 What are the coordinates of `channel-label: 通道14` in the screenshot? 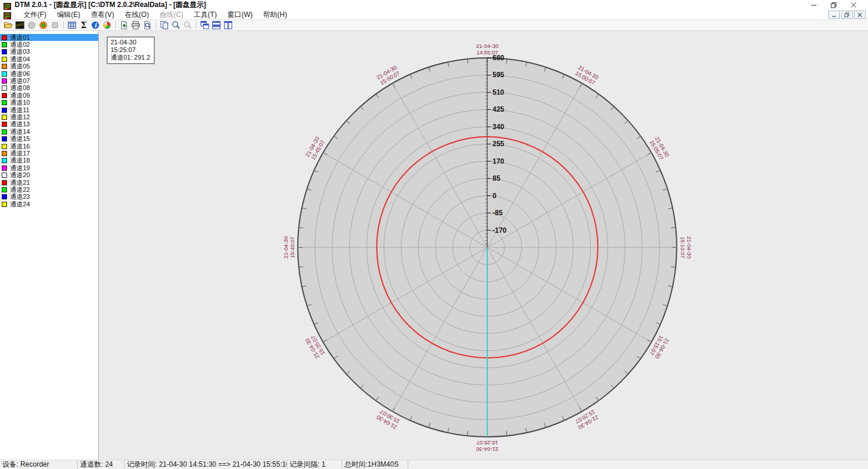 It's located at (20, 132).